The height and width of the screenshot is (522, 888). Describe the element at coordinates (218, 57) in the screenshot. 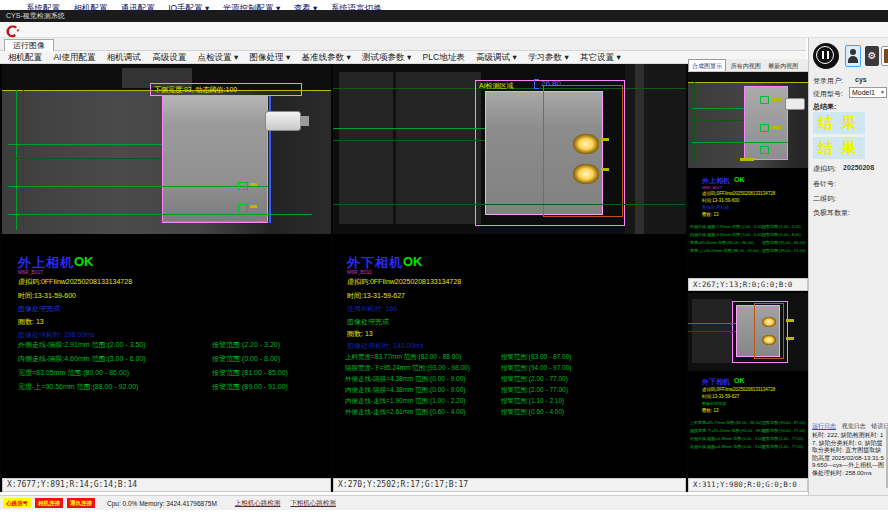

I see `toolbar-item-spot-check: 点检设置 ▾` at that location.